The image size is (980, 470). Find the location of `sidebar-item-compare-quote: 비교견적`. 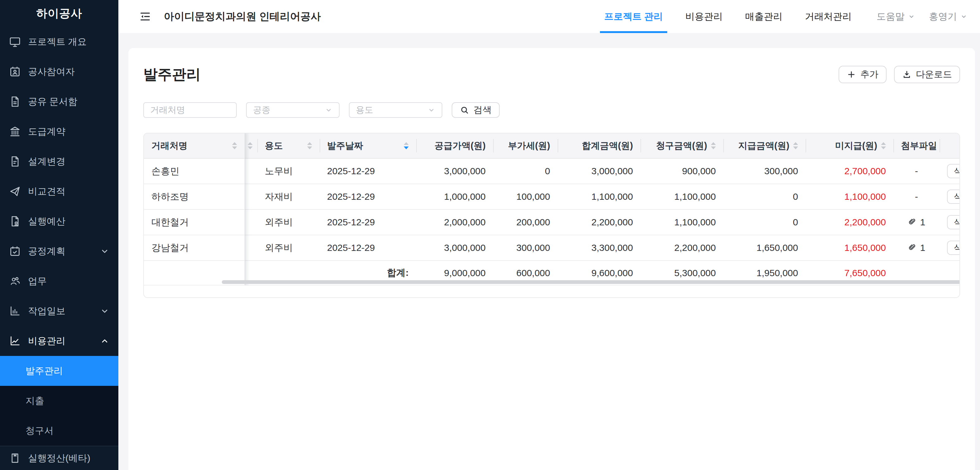

sidebar-item-compare-quote: 비교견적 is located at coordinates (59, 191).